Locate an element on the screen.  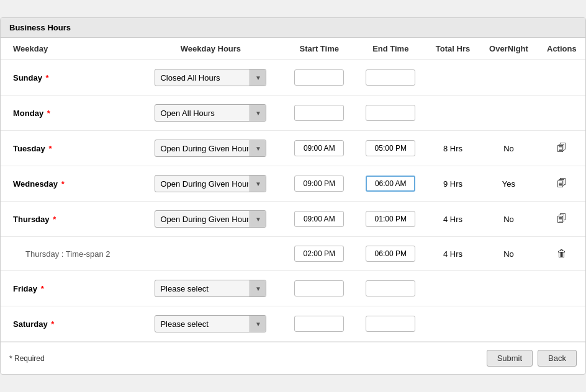
required-note: * Required is located at coordinates (27, 359).